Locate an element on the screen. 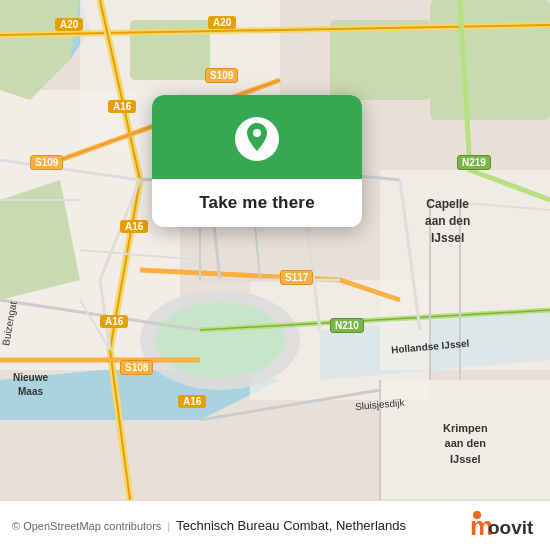 This screenshot has height=550, width=550. attribution-text: © OpenStreetMap contributors is located at coordinates (86, 526).